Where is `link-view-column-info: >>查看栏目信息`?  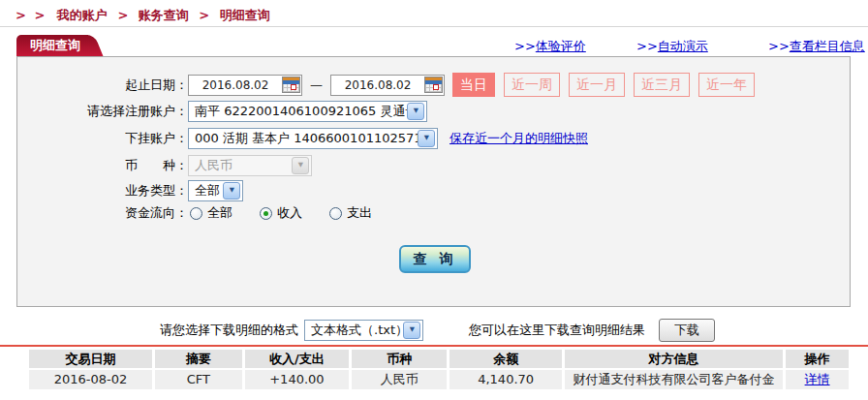
link-view-column-info: >>查看栏目信息 is located at coordinates (817, 46).